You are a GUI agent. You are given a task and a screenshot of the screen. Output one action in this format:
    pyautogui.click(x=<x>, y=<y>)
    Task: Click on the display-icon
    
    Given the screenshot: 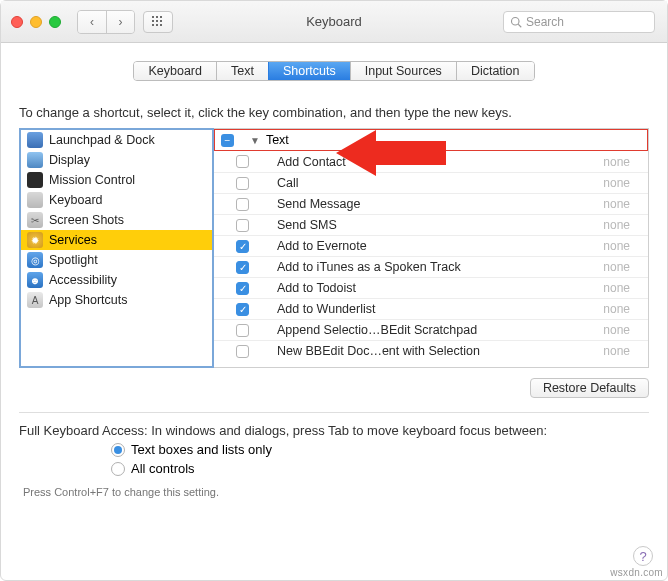 What is the action you would take?
    pyautogui.click(x=35, y=160)
    